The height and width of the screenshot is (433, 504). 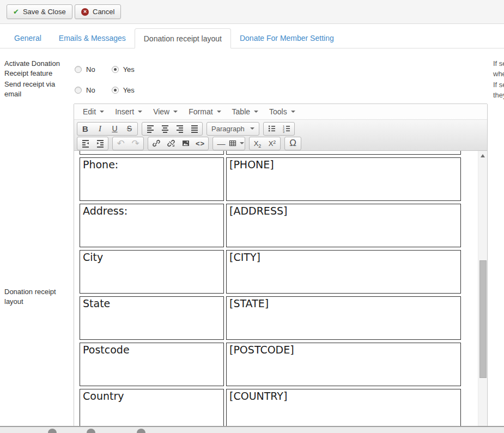 What do you see at coordinates (124, 112) in the screenshot?
I see `menu-insert-label: Insert` at bounding box center [124, 112].